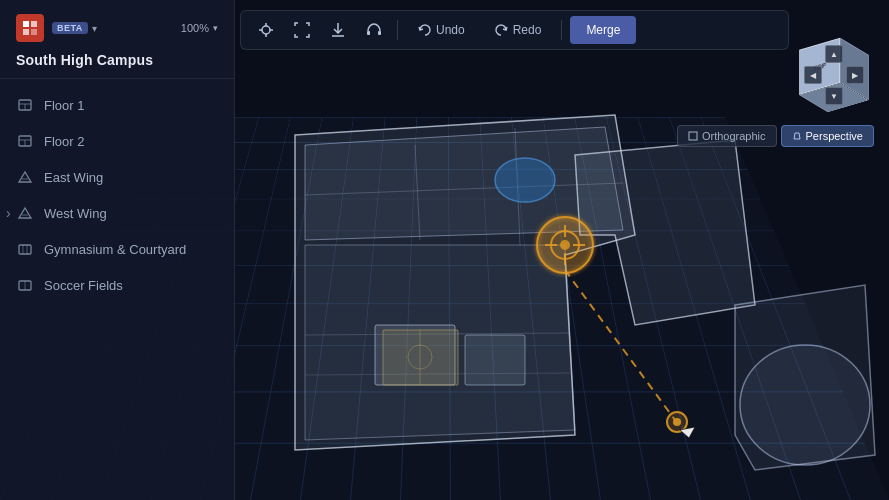  I want to click on floor2-icon, so click(25, 141).